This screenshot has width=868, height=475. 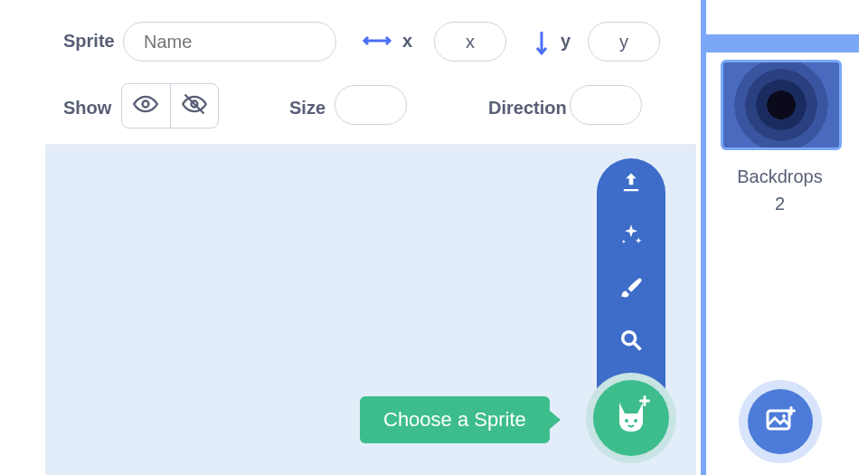 I want to click on search-icon, so click(x=631, y=342).